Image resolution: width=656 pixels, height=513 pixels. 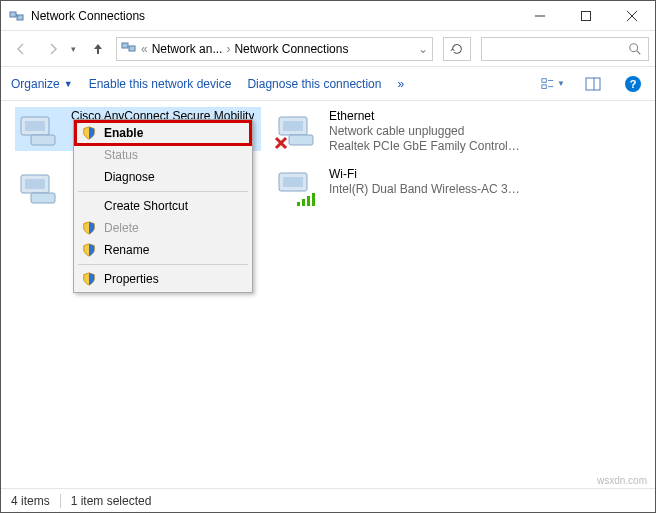 I want to click on watermark: wsxdn.com, so click(x=622, y=480).